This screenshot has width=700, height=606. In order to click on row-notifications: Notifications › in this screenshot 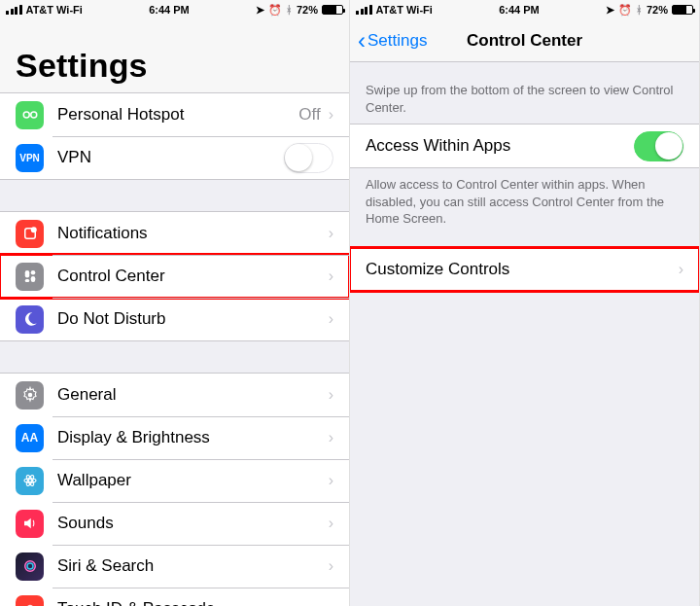, I will do `click(175, 233)`.